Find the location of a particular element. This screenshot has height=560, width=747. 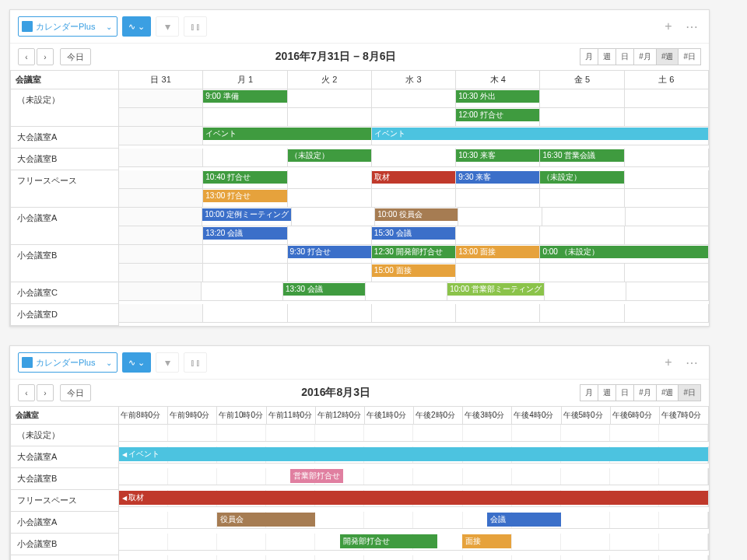

next-button: › is located at coordinates (45, 393).